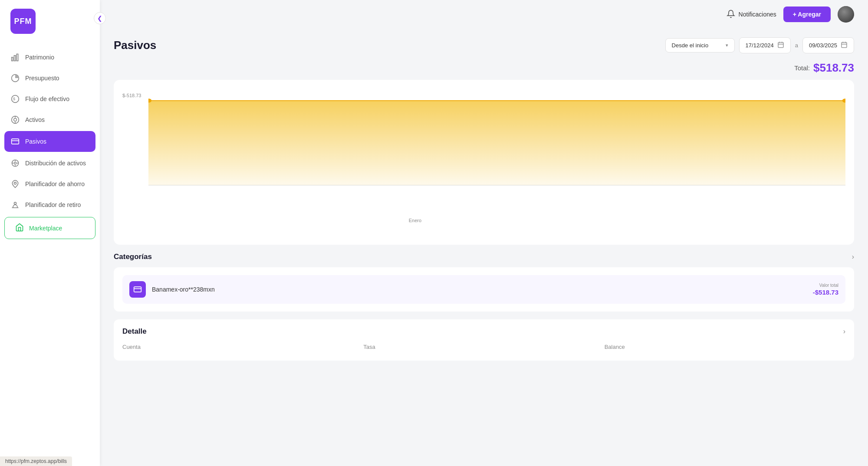 This screenshot has width=868, height=466. Describe the element at coordinates (765, 45) in the screenshot. I see `date-from-input: 17/12/2024` at that location.